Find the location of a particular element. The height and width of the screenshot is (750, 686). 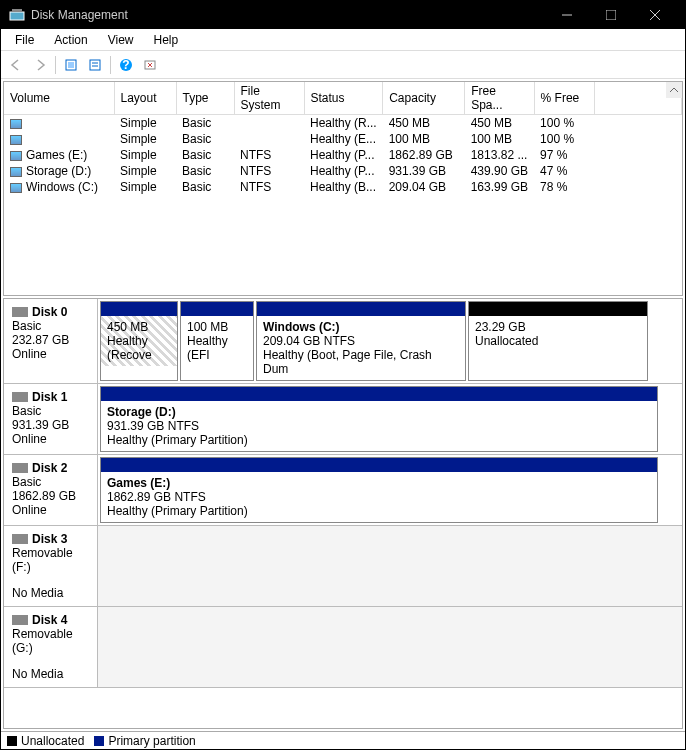

col-type: Type is located at coordinates (205, 98).